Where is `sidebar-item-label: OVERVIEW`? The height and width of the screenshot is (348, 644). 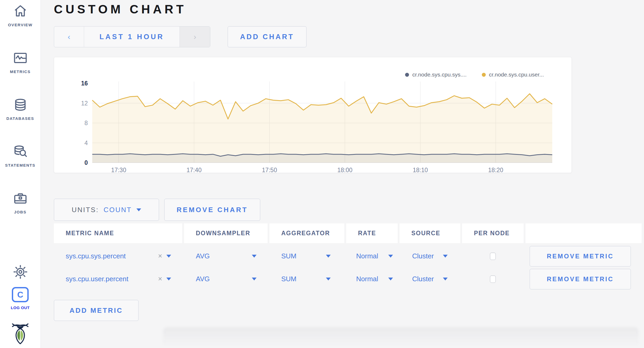
sidebar-item-label: OVERVIEW is located at coordinates (20, 25).